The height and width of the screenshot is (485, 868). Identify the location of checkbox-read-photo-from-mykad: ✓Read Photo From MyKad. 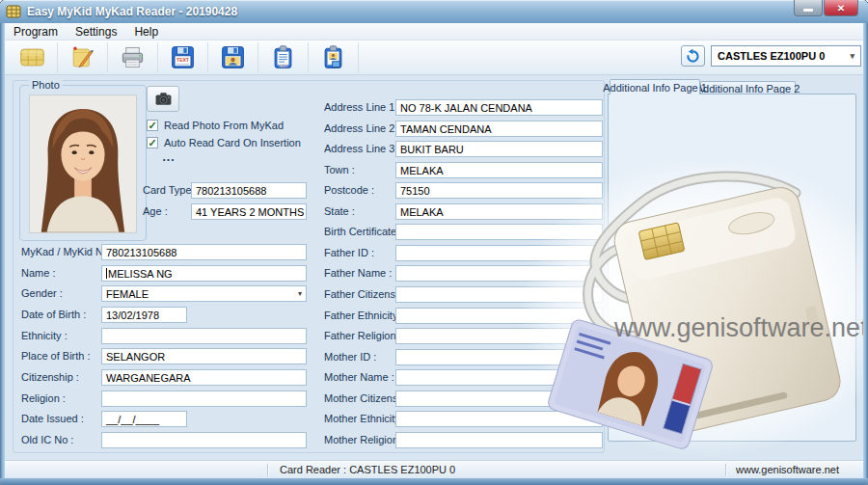
(215, 125).